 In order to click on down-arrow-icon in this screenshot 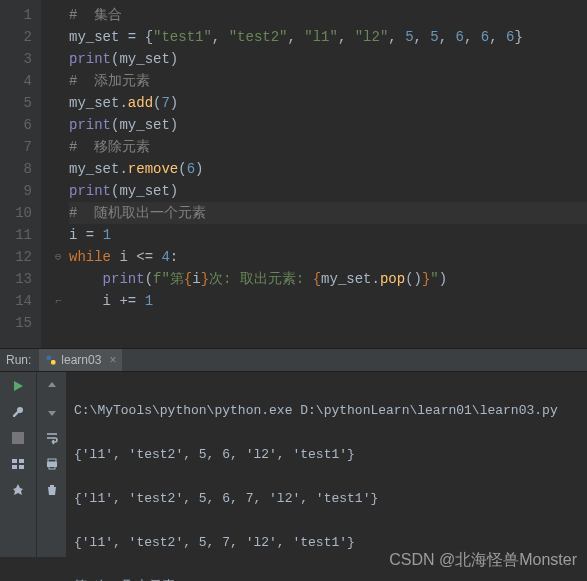, I will do `click(52, 412)`.